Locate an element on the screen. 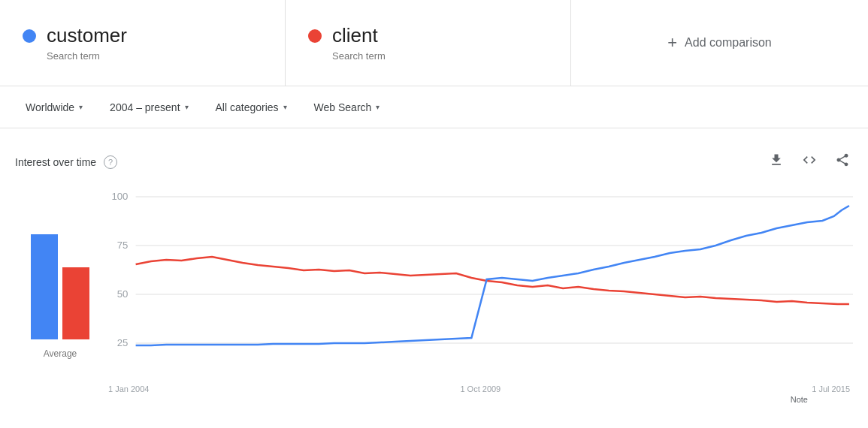 The width and height of the screenshot is (868, 428). x-label-2015: 1 Jul 2015 is located at coordinates (831, 389).